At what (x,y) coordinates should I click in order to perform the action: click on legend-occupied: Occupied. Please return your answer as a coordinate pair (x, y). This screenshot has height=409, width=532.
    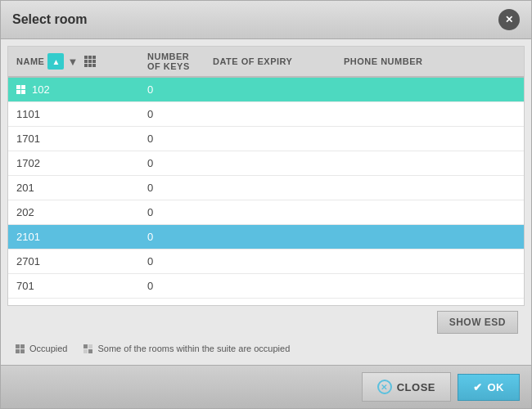
    Looking at the image, I should click on (41, 348).